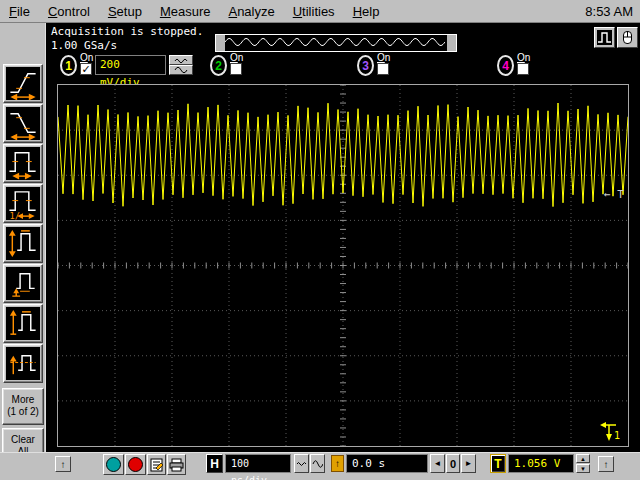 This screenshot has height=480, width=640. What do you see at coordinates (23, 324) in the screenshot?
I see `pulse-tall-arrow-icon` at bounding box center [23, 324].